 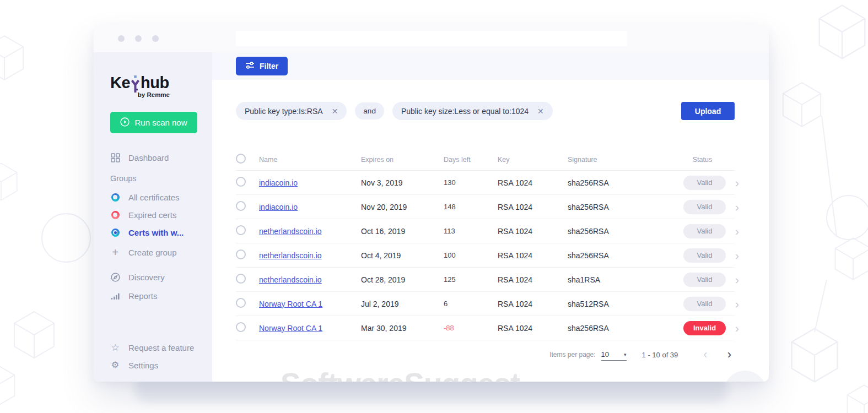 What do you see at coordinates (471, 207) in the screenshot?
I see `days-left-value: 148` at bounding box center [471, 207].